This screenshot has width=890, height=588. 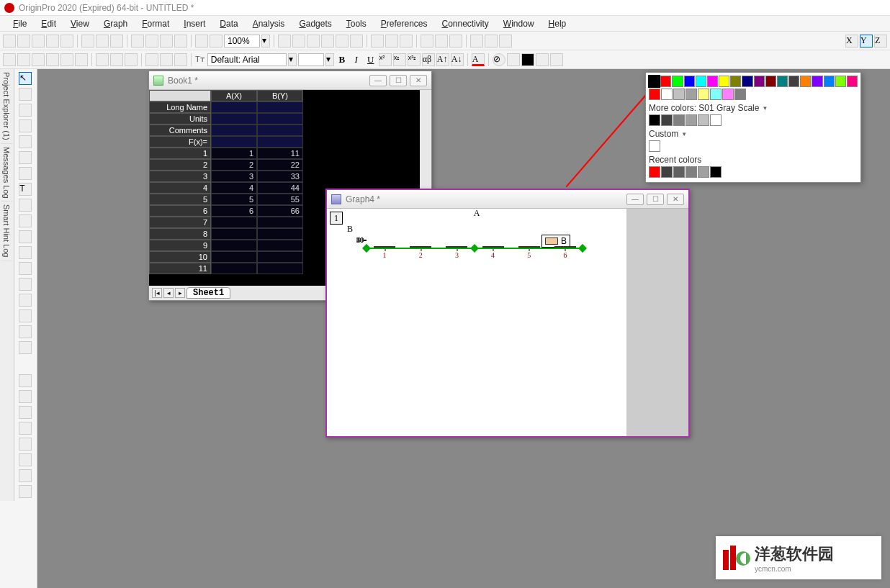 I want to click on script-window-button, so click(x=441, y=41).